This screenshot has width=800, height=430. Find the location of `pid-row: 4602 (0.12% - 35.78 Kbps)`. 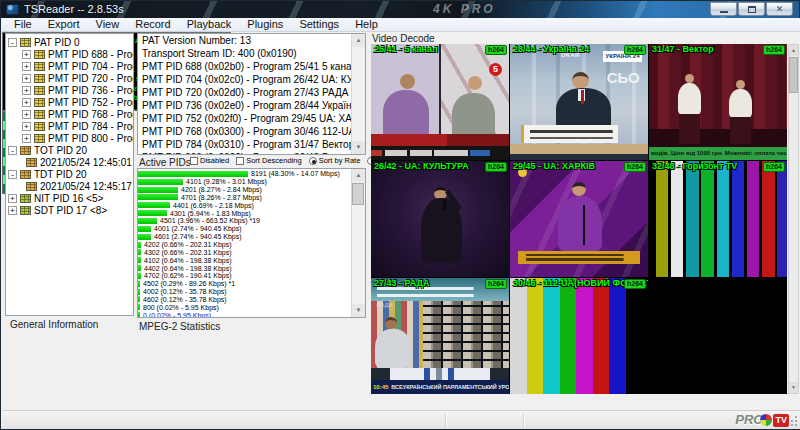

pid-row: 4602 (0.12% - 35.78 Kbps) is located at coordinates (252, 300).